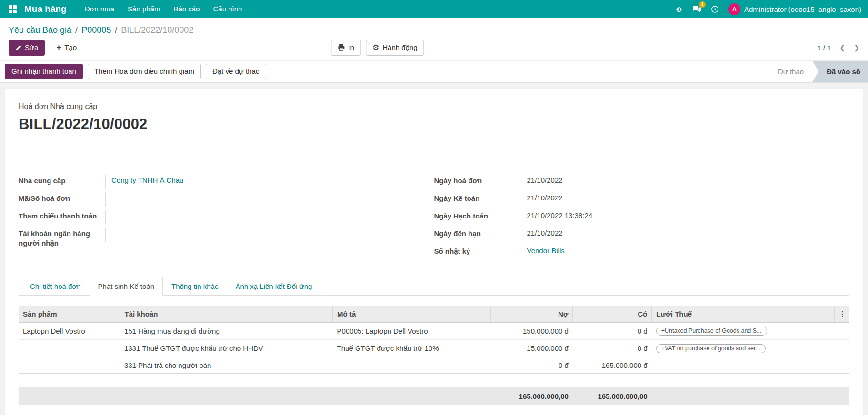 The height and width of the screenshot is (416, 868). I want to click on reset-to-draft-button: Đặt về dự thảo, so click(236, 71).